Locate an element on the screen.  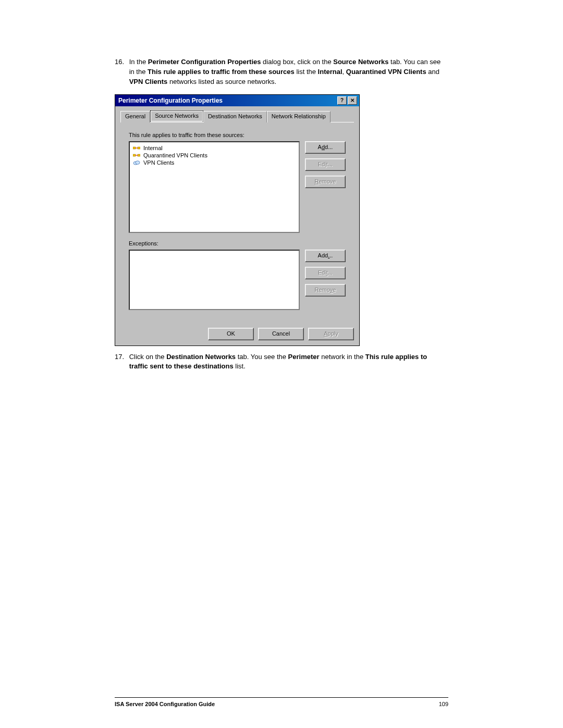
step-text: Click on the Destination Networks tab. Y… is located at coordinates (286, 362).